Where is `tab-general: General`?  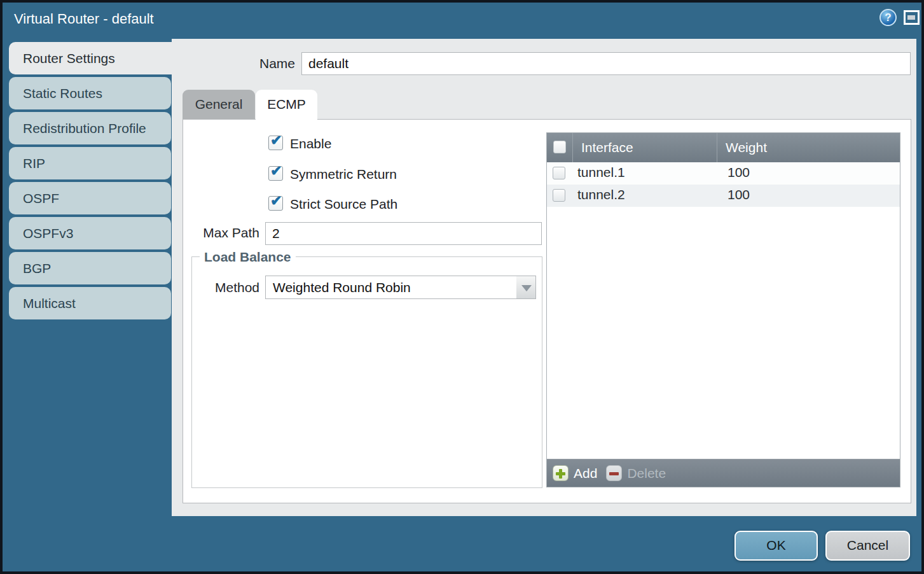
tab-general: General is located at coordinates (219, 104).